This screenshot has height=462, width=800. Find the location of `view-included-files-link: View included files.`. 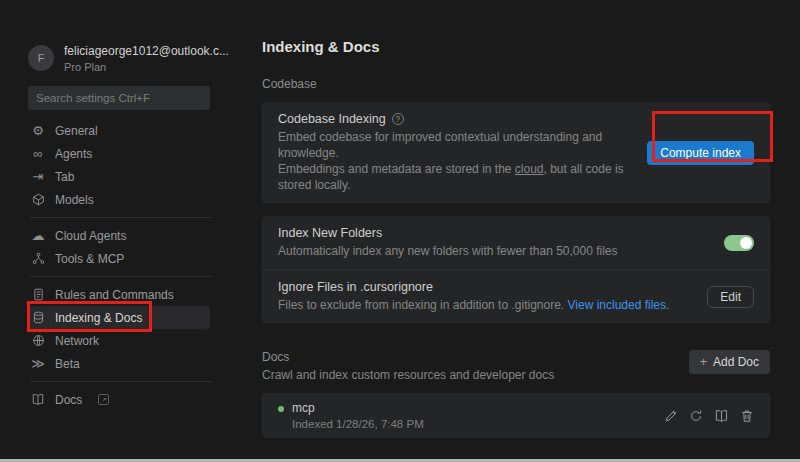

view-included-files-link: View included files. is located at coordinates (619, 305).